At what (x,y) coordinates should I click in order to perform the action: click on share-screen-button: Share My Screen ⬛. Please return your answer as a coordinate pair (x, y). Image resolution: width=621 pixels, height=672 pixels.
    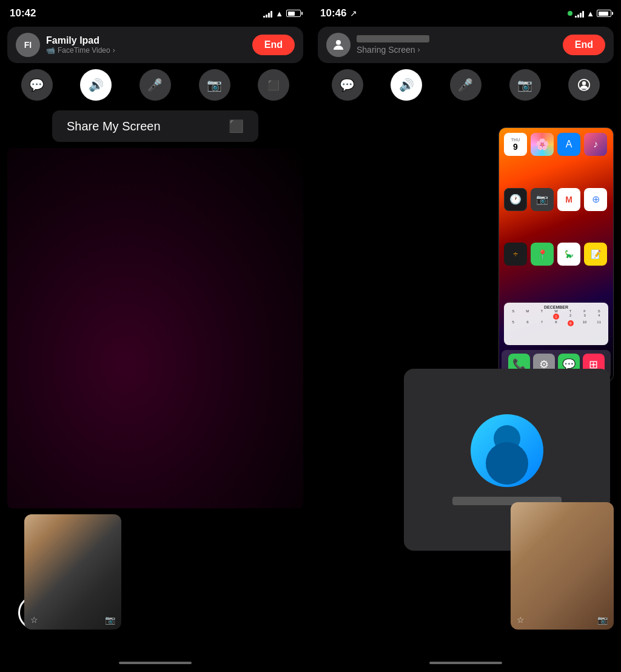
    Looking at the image, I should click on (155, 126).